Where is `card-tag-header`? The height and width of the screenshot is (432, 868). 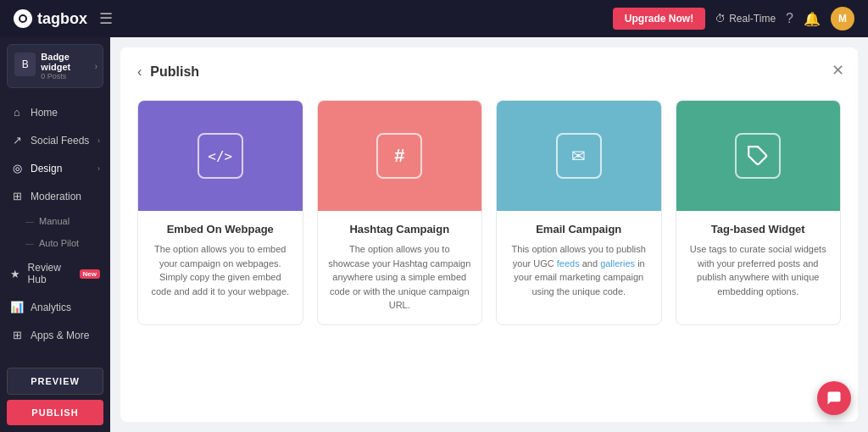 card-tag-header is located at coordinates (759, 156).